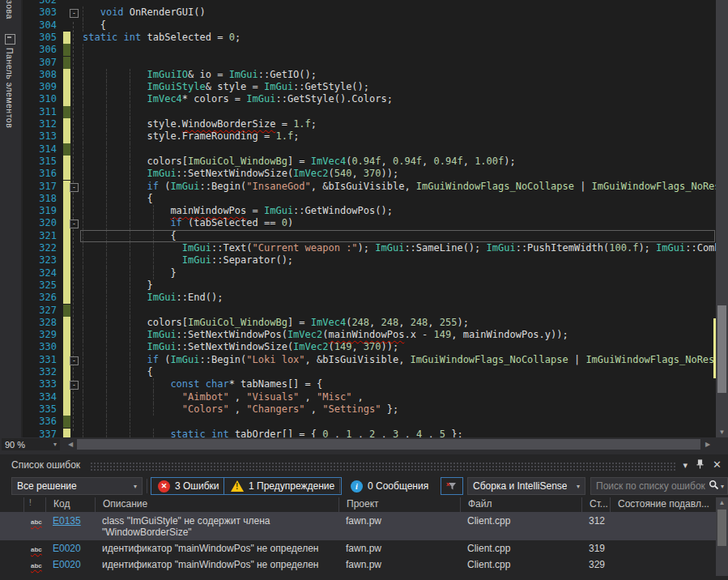  What do you see at coordinates (66, 521) in the screenshot?
I see `error-code-link: E0135` at bounding box center [66, 521].